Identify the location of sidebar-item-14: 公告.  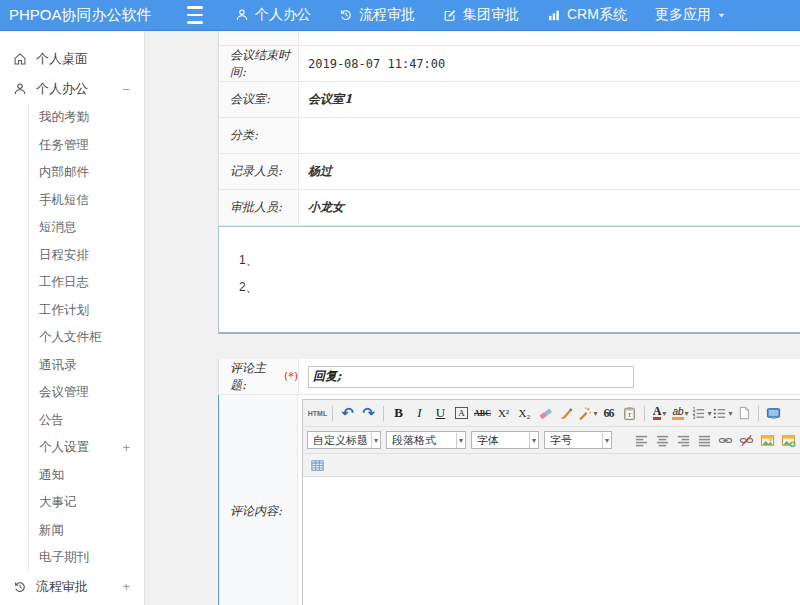
(86, 421).